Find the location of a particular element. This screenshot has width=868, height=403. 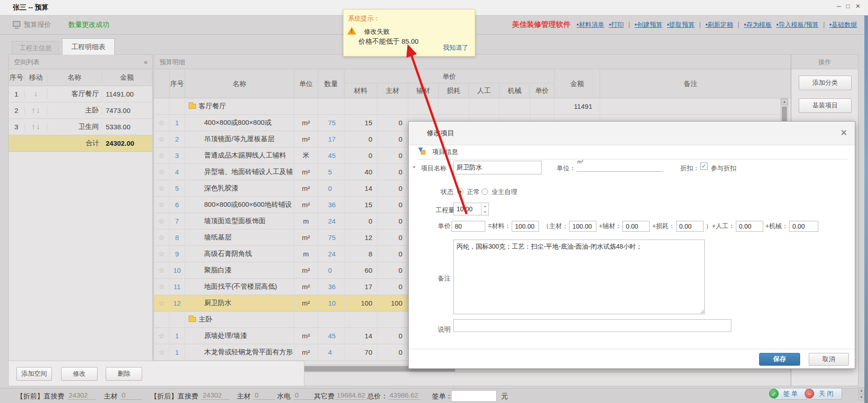

main-material-input is located at coordinates (583, 226).